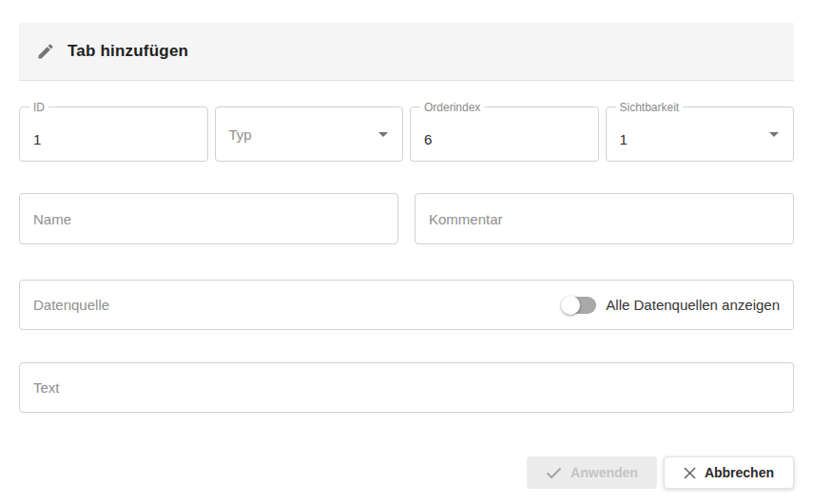 The width and height of the screenshot is (813, 504). I want to click on kommentar-field, so click(605, 219).